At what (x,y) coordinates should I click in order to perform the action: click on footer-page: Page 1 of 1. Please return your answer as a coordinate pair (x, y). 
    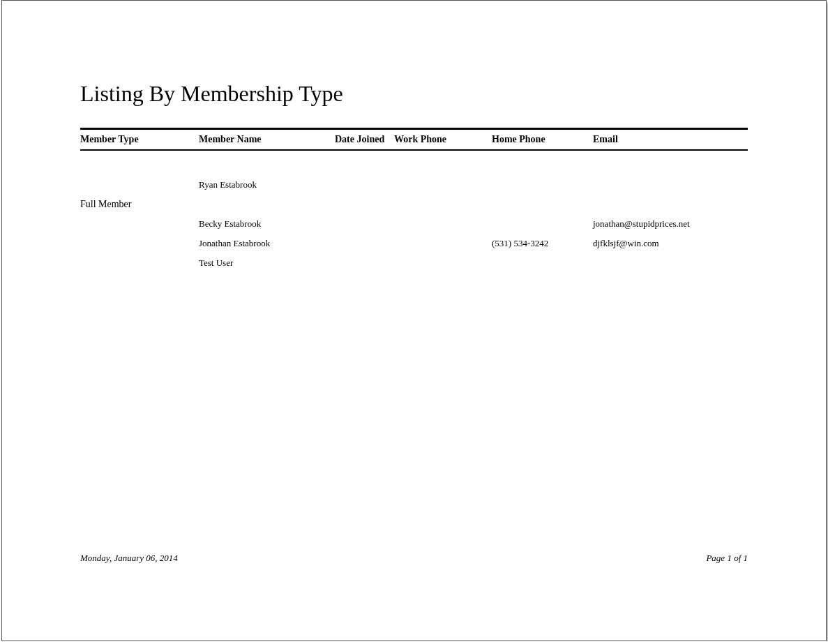
    Looking at the image, I should click on (727, 558).